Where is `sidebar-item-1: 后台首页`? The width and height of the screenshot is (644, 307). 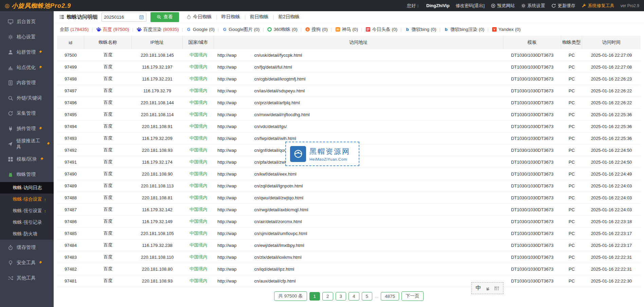 sidebar-item-1: 后台首页 is located at coordinates (27, 22).